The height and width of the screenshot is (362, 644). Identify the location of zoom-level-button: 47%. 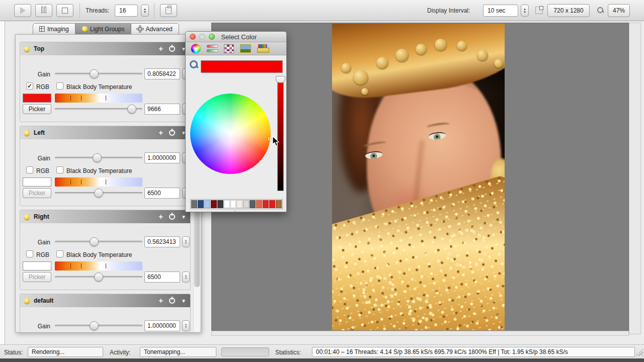
(619, 11).